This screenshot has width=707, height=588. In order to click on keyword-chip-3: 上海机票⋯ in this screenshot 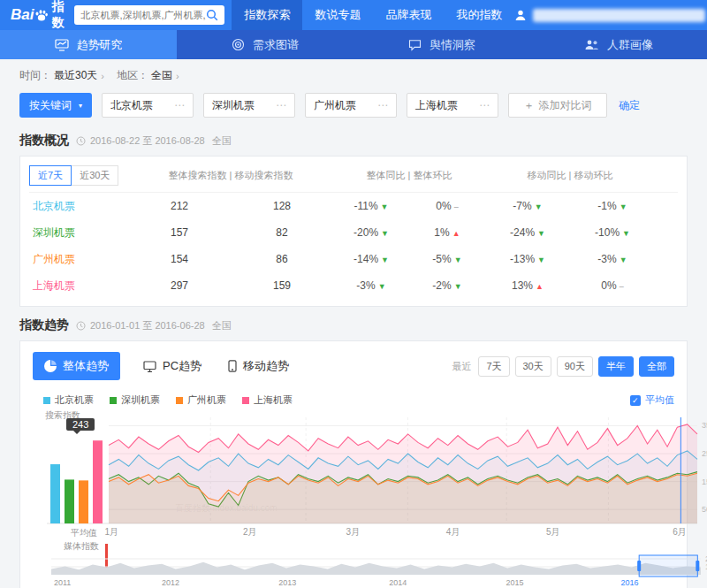, I will do `click(452, 105)`.